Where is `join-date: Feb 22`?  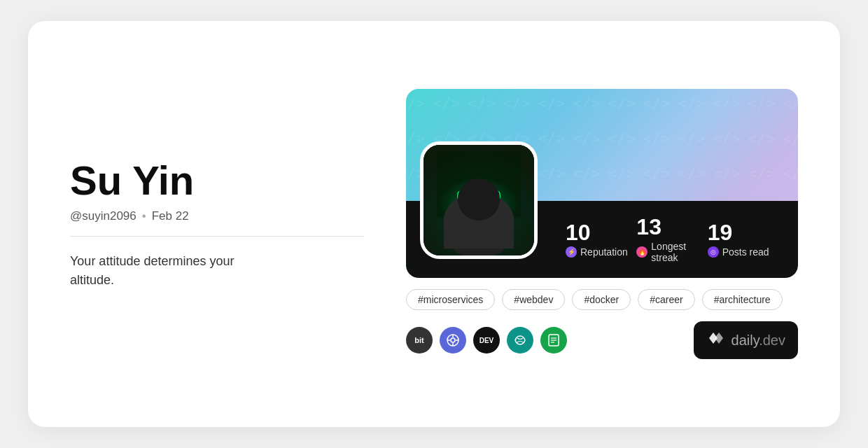
join-date: Feb 22 is located at coordinates (171, 216).